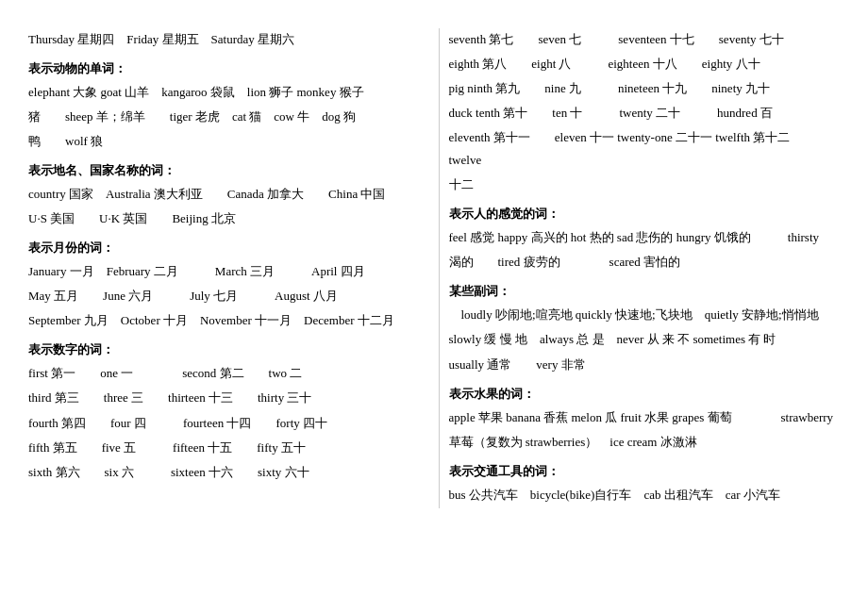 This screenshot has width=868, height=613. What do you see at coordinates (645, 442) in the screenshot?
I see `fruit-line-2: 草莓（复数为 strawberries） ice cream 冰激淋` at bounding box center [645, 442].